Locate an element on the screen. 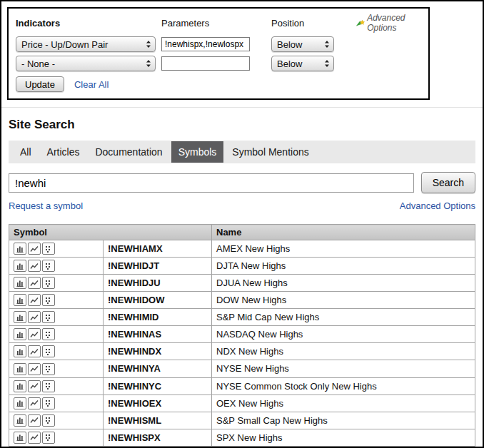 The image size is (484, 448). tab-documentation: Documentation is located at coordinates (128, 152).